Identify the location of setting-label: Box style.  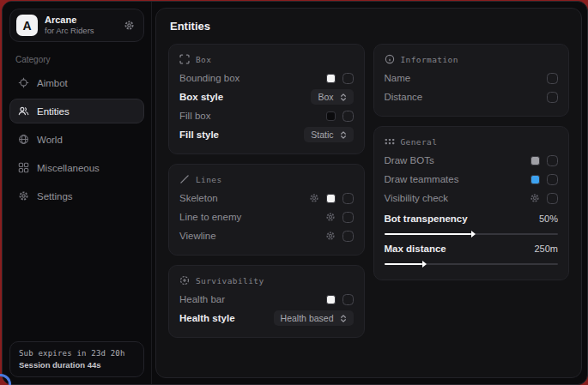
(201, 97).